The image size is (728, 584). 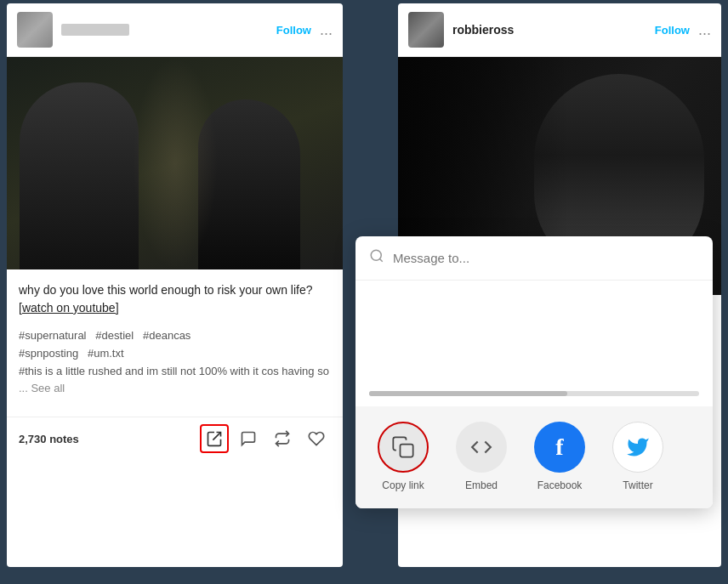 What do you see at coordinates (214, 439) in the screenshot?
I see `share-icon` at bounding box center [214, 439].